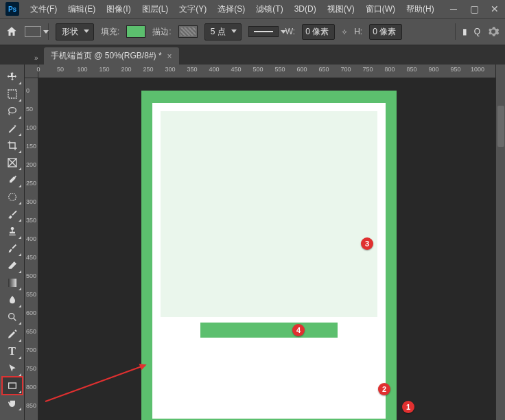 Image resolution: width=505 pixels, height=420 pixels. I want to click on tool-preset-dropdown, so click(33, 32).